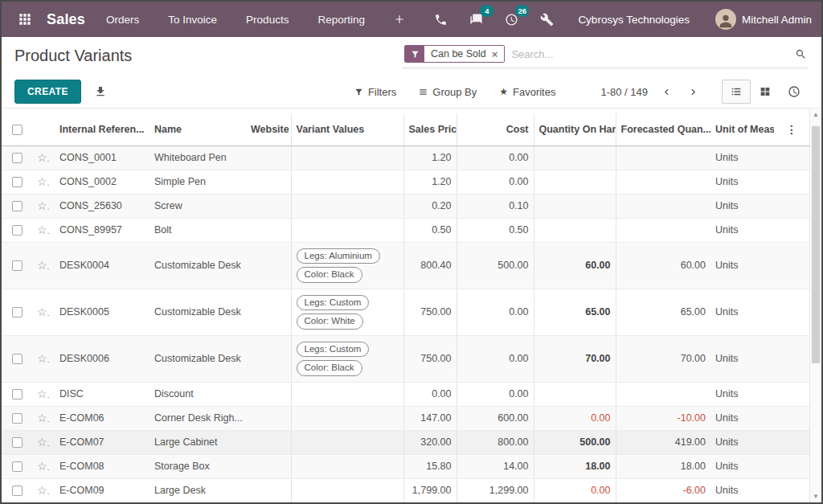 Image resolution: width=823 pixels, height=504 pixels. I want to click on facet-remove-icon: ×, so click(495, 55).